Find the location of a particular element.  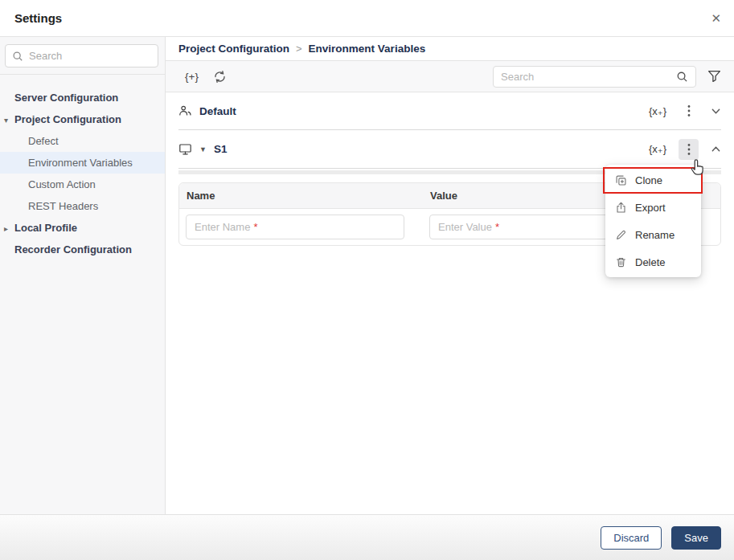

footer: Discard Save is located at coordinates (367, 537).